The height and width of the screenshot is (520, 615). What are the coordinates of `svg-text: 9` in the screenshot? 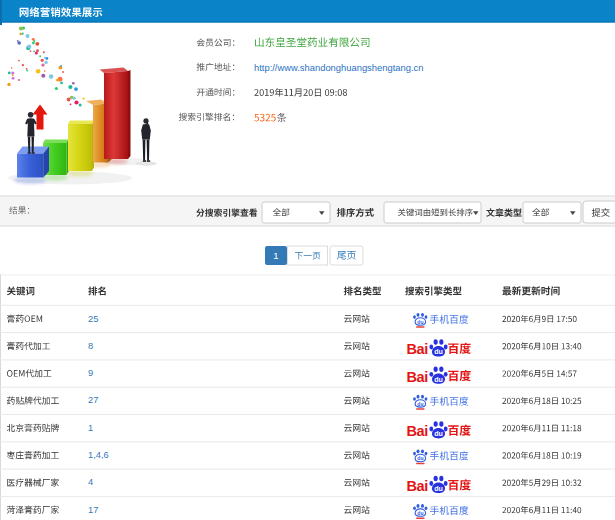 It's located at (90, 373).